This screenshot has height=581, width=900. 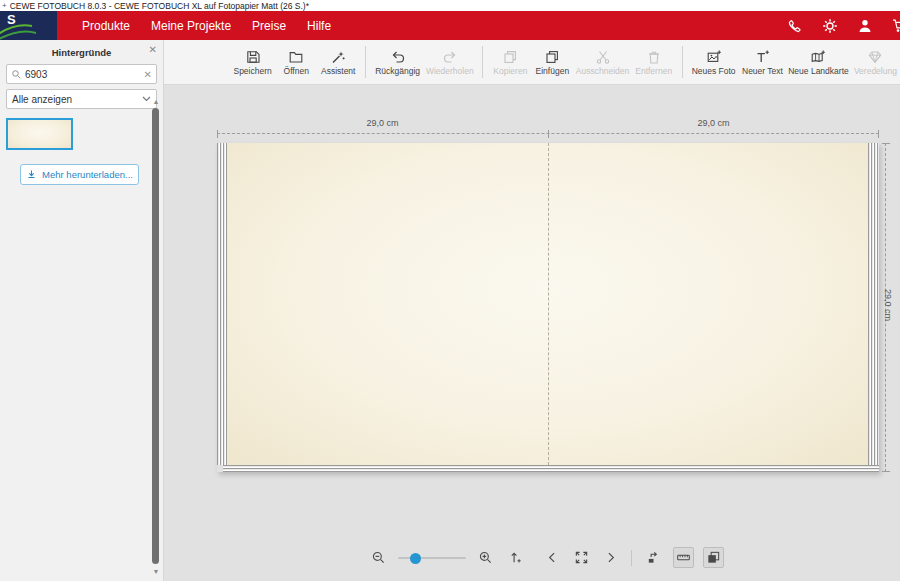 I want to click on next-page-icon, so click(x=610, y=558).